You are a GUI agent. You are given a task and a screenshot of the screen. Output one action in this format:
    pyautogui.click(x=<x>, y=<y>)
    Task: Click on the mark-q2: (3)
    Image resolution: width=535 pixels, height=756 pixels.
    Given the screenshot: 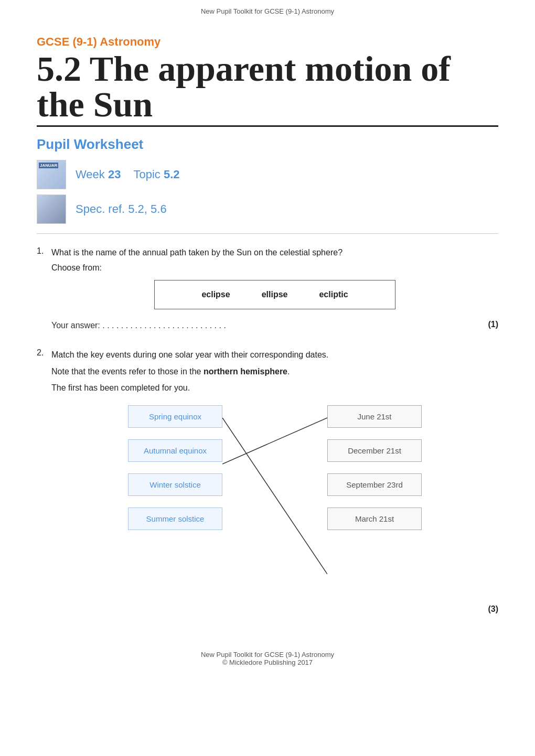 What is the action you would take?
    pyautogui.click(x=275, y=609)
    